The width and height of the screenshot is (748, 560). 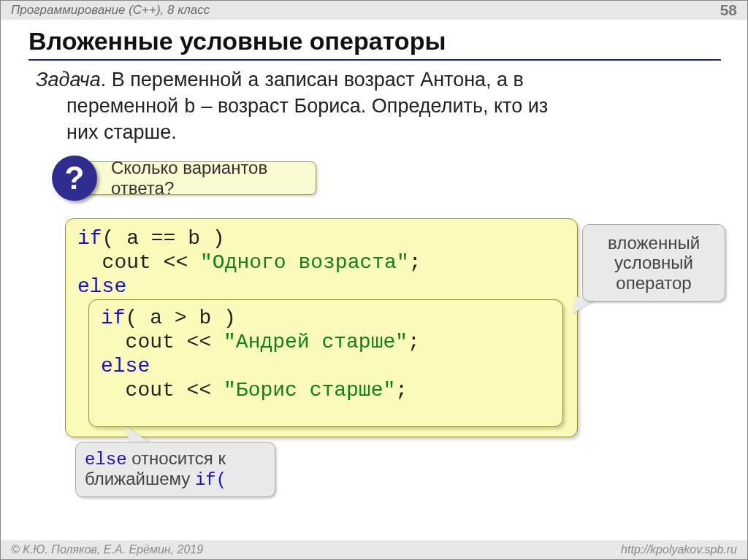 I want to click on question-box: Сколько вариантов ответа?, so click(x=196, y=178).